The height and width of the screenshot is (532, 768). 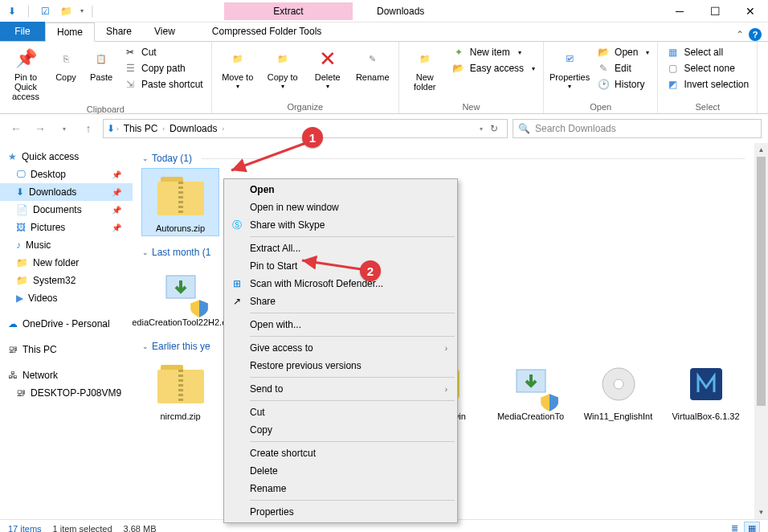 What do you see at coordinates (740, 35) in the screenshot?
I see `collapse-ribbon-icon: ⌃` at bounding box center [740, 35].